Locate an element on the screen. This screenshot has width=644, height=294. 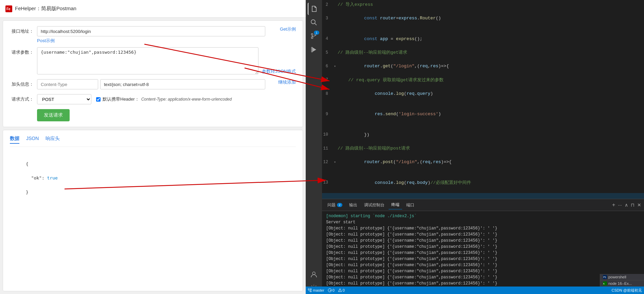
term-line-6: [Object: null prototype] {'{username:"ch… is located at coordinates (483, 247).